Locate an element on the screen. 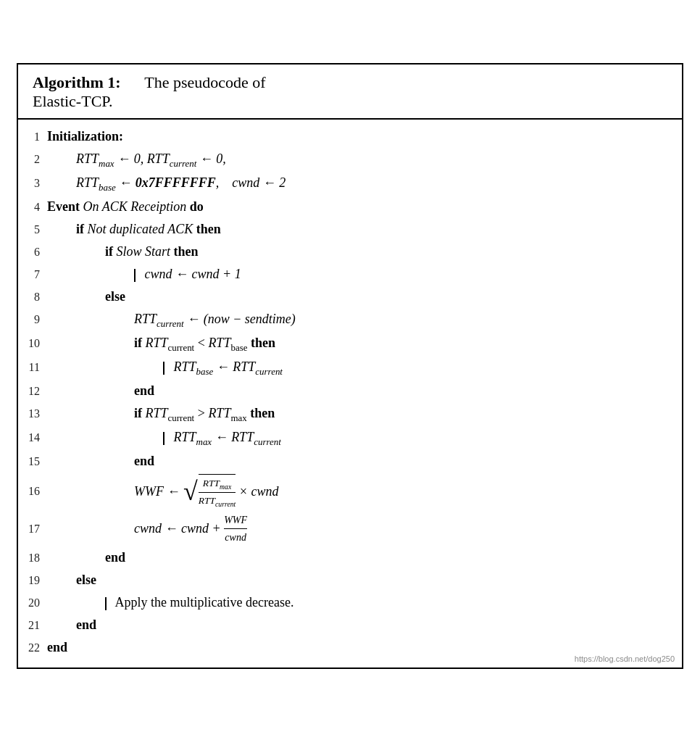 The height and width of the screenshot is (732, 700). line-num-5: 5 is located at coordinates (33, 230).